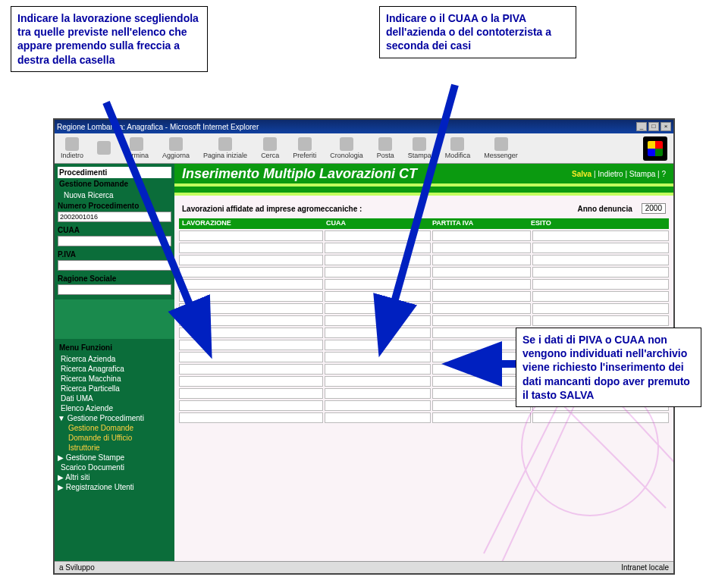 The height and width of the screenshot is (580, 728). What do you see at coordinates (664, 174) in the screenshot?
I see `link-help: ?` at bounding box center [664, 174].